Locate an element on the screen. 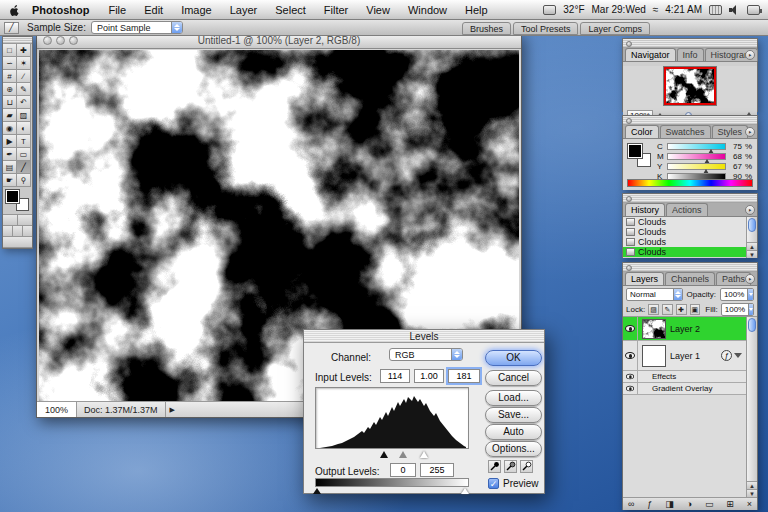 The image size is (768, 512). new-layer-icon: ⊞ is located at coordinates (730, 504).